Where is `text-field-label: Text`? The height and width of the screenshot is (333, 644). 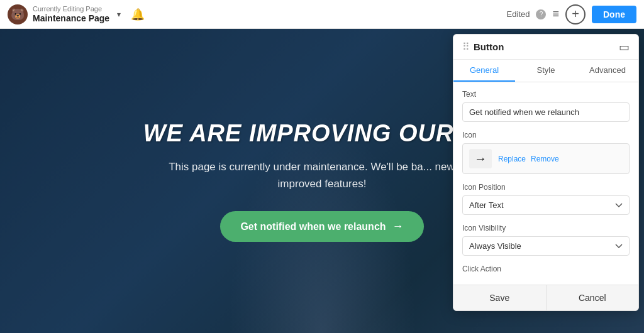 text-field-label: Text is located at coordinates (546, 94).